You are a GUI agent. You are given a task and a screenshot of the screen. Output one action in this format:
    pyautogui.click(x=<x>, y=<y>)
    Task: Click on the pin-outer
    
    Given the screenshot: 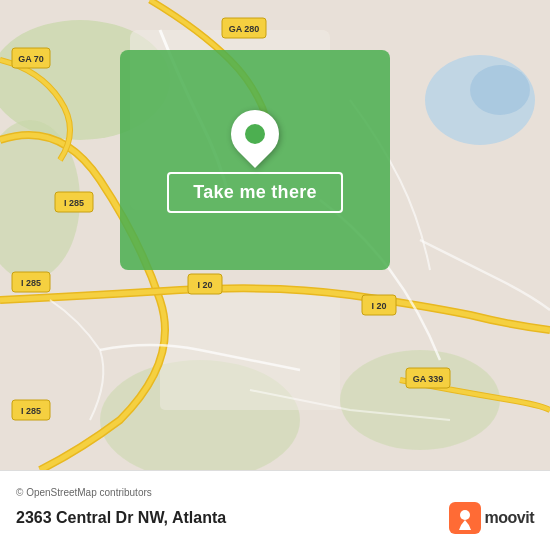 What is the action you would take?
    pyautogui.click(x=255, y=134)
    